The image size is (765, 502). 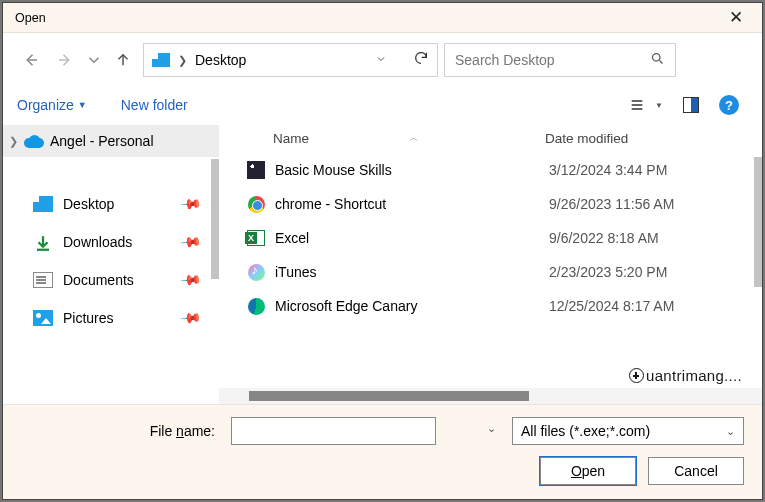 What do you see at coordinates (490, 170) in the screenshot?
I see `file-row: Basic Mouse Skills 3/12/2024 3:44 PM` at bounding box center [490, 170].